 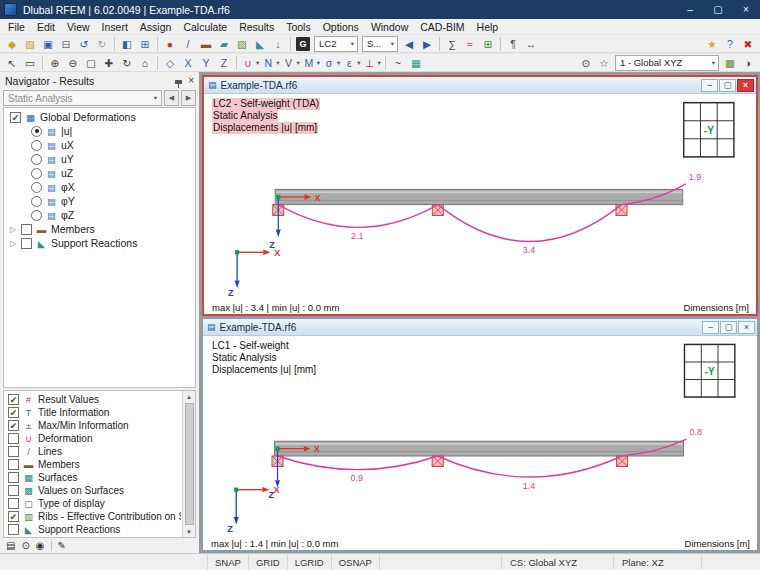 I want to click on display-option-surfaces: ▦Surfaces, so click(x=93, y=478).